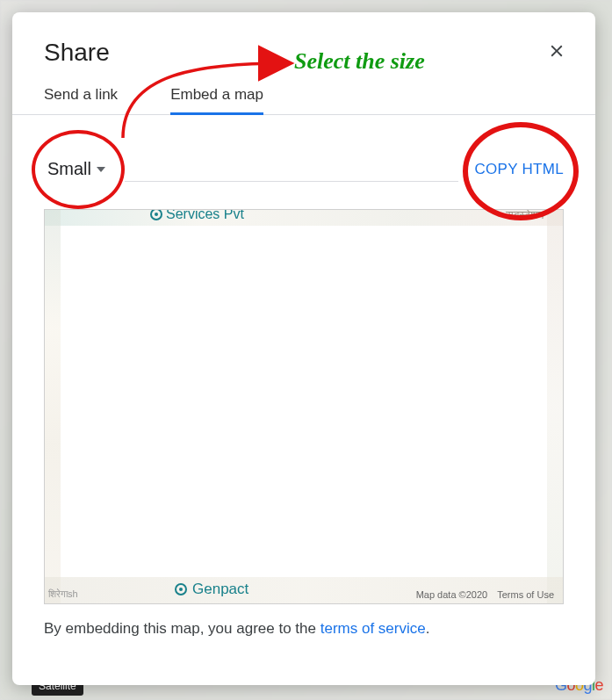  I want to click on map-text-label: शिरेगाsh, so click(63, 594).